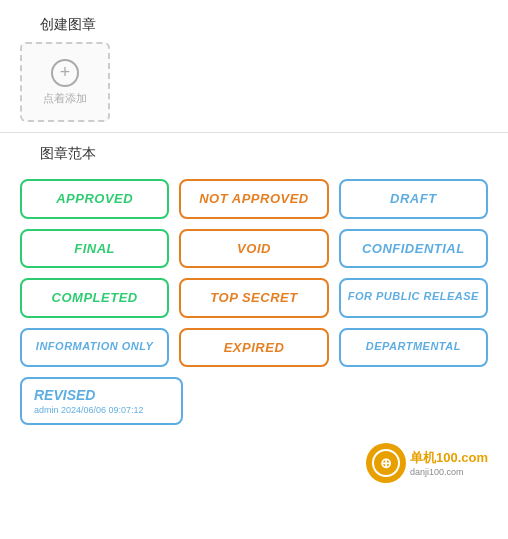  Describe the element at coordinates (254, 199) in the screenshot. I see `stamp-not-approved: NOT APPROVED` at that location.